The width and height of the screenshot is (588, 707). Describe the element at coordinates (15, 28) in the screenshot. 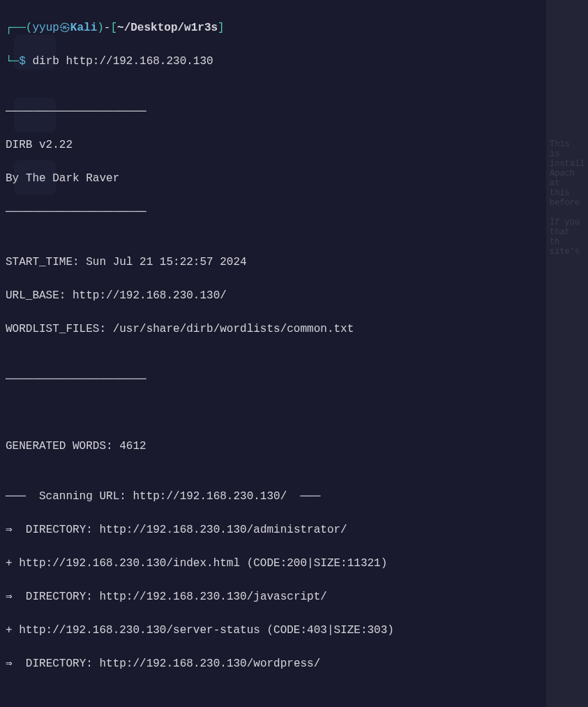

I see `tree-prefix: ┌──` at that location.